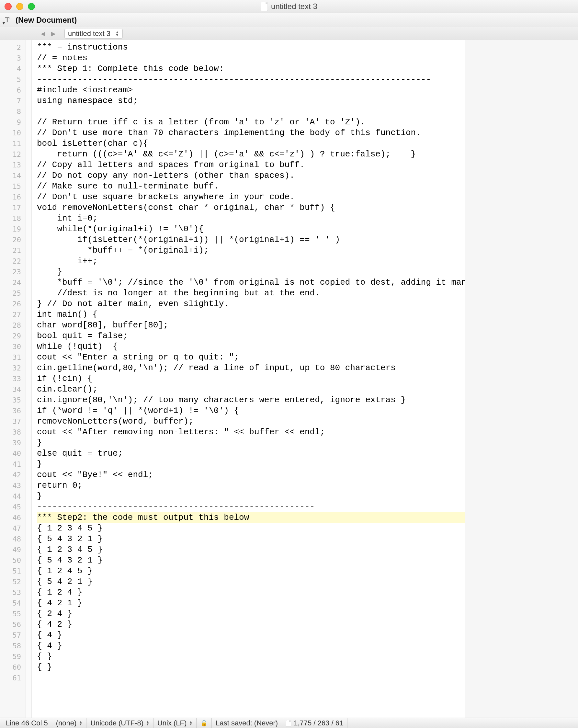  Describe the element at coordinates (251, 304) in the screenshot. I see `code-line: } // Do not alter main, even slightly.` at that location.